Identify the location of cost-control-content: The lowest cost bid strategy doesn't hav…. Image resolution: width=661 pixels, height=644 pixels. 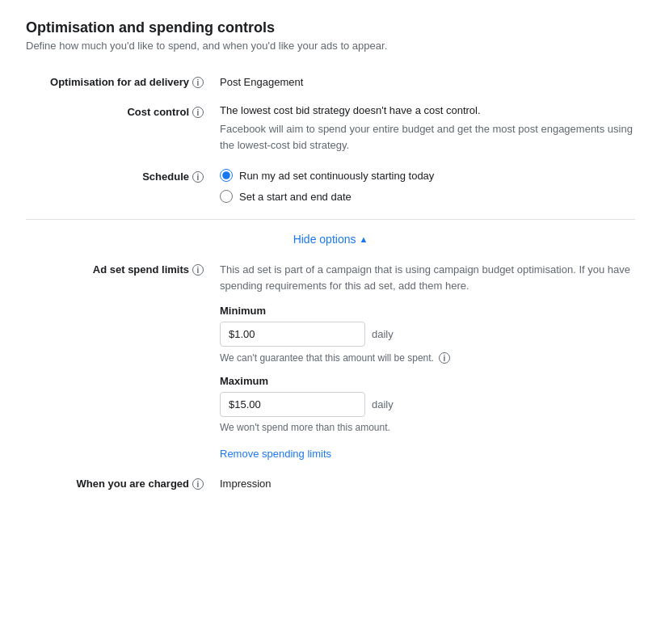
(427, 128).